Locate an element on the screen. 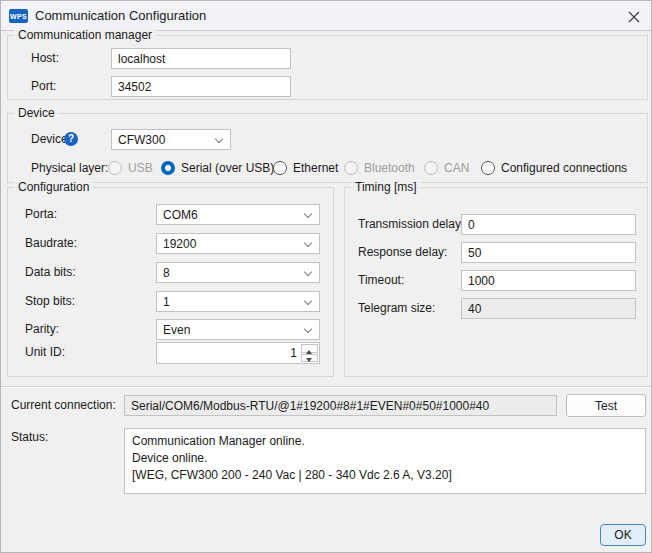 This screenshot has width=652, height=553. data-bits-label: Data bits: is located at coordinates (50, 272).